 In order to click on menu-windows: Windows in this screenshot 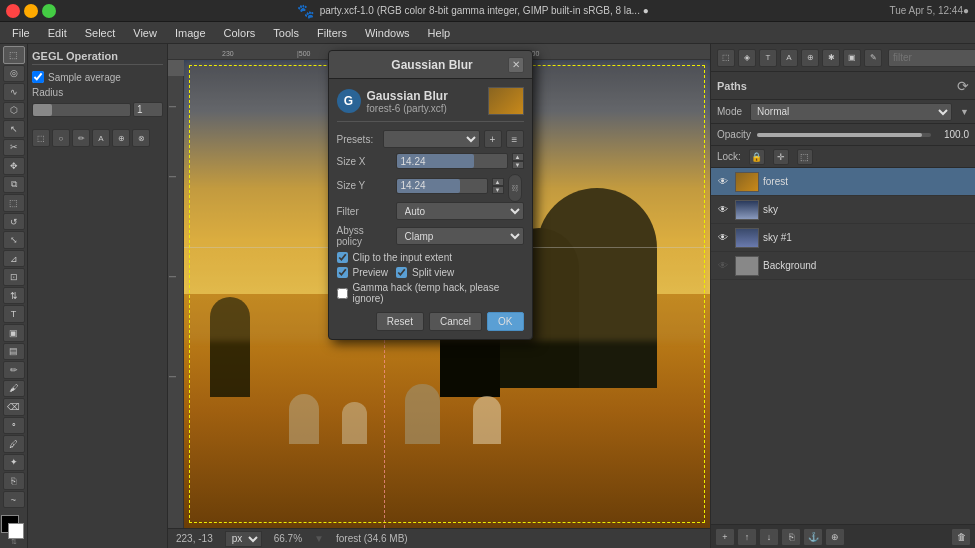, I will do `click(388, 33)`.